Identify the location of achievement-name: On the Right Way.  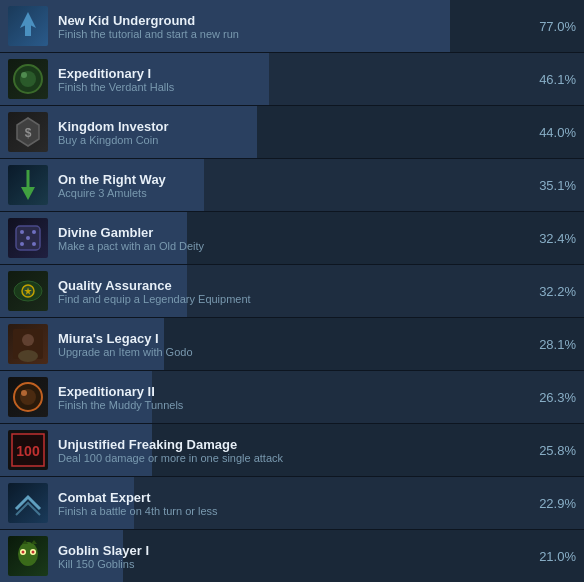
(290, 180).